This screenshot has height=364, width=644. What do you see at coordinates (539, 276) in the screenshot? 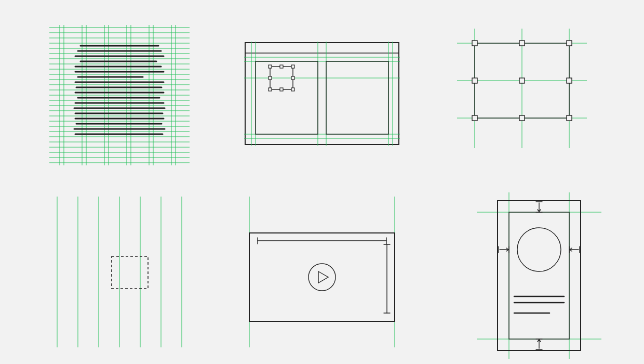
I see `inner-frame` at bounding box center [539, 276].